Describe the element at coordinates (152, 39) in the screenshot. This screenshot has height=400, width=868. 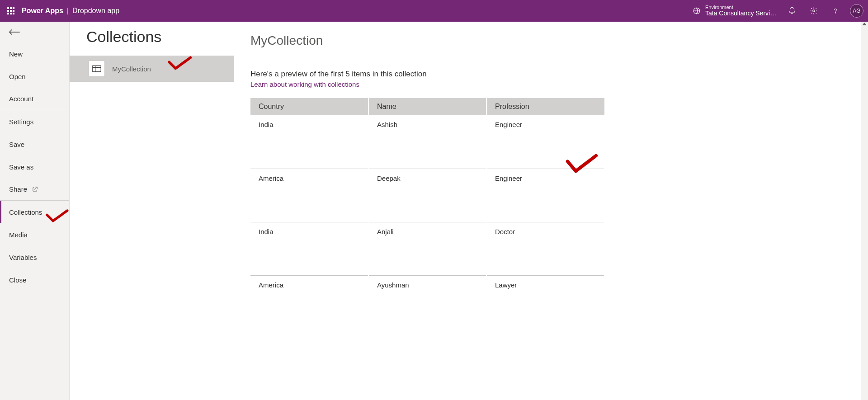
I see `page-title: Collections` at that location.